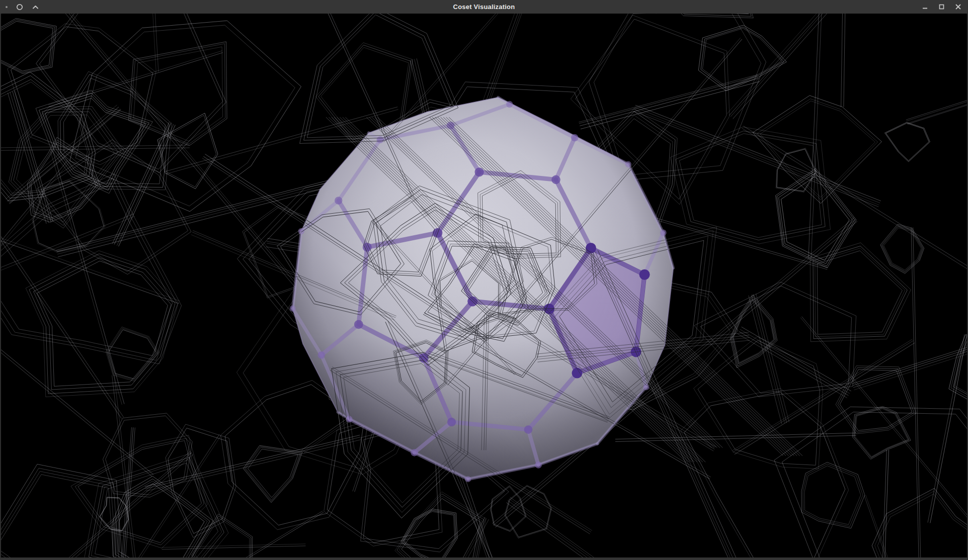  Describe the element at coordinates (958, 7) in the screenshot. I see `close-icon` at that location.